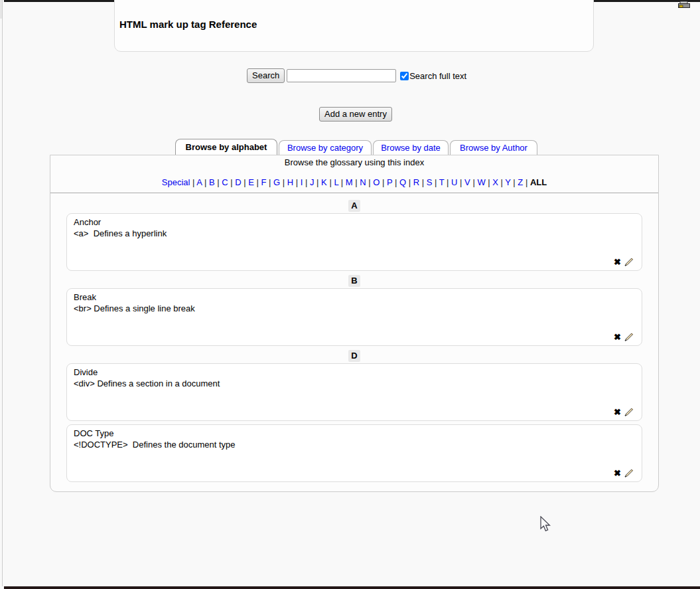 The image size is (700, 589). Describe the element at coordinates (362, 182) in the screenshot. I see `index-link-n: N` at that location.